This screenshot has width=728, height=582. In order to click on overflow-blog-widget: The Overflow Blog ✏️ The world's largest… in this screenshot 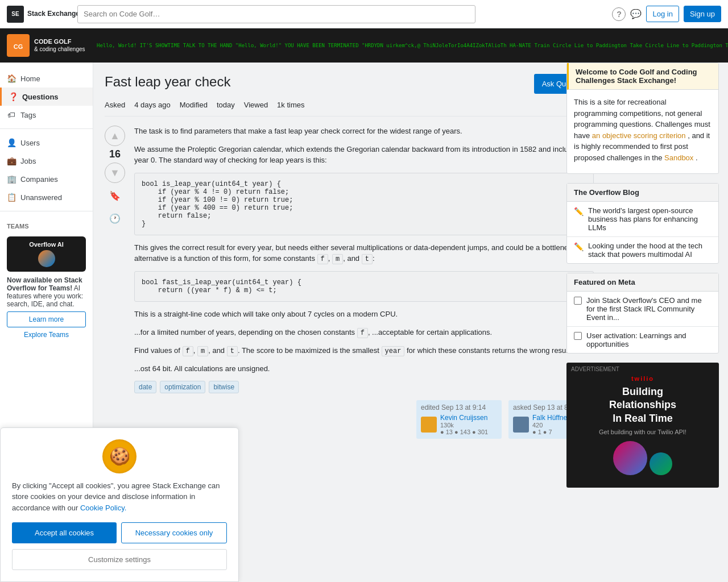, I will do `click(643, 223)`.